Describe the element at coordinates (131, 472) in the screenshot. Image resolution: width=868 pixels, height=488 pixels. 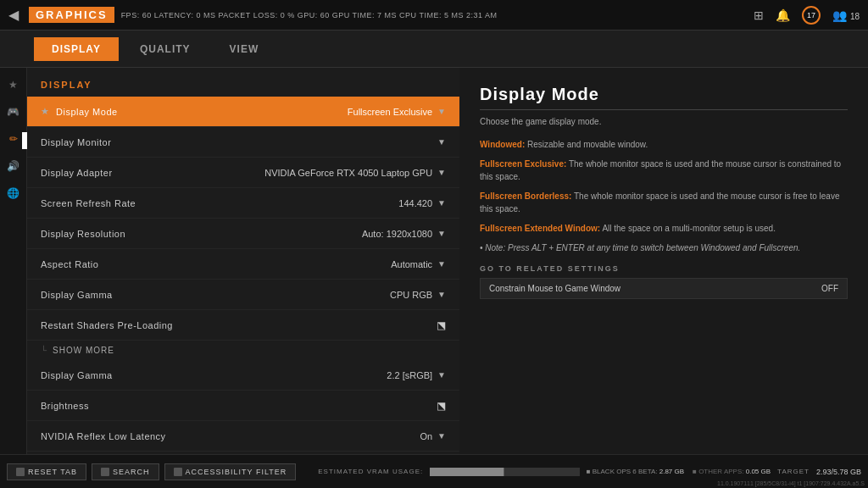
I see `search-label: SEARCH` at that location.